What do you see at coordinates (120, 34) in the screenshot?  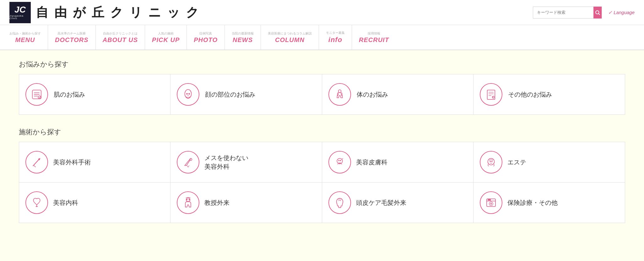 I see `nav-about-sublabel: 自由が丘クリニックとは` at bounding box center [120, 34].